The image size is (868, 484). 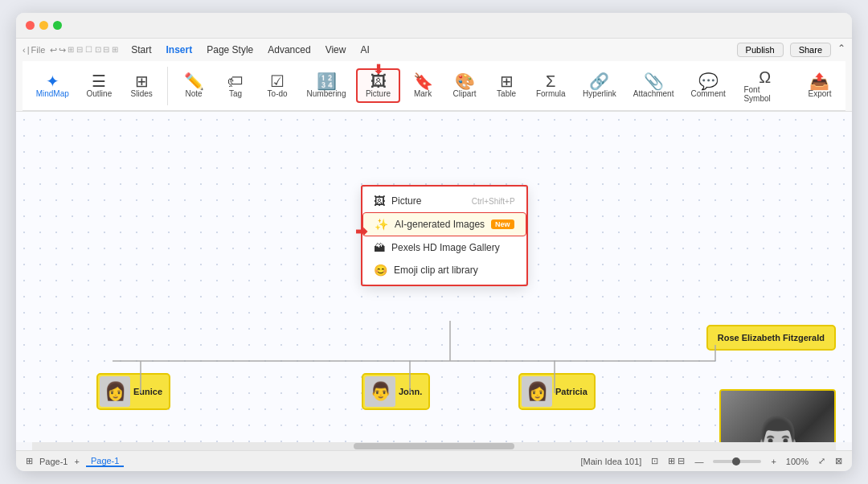 What do you see at coordinates (712, 461) in the screenshot?
I see `status-right: [Main Idea 101] ⊡ ⊞ ⊟ — + 100% ⤢ ⊠` at bounding box center [712, 461].